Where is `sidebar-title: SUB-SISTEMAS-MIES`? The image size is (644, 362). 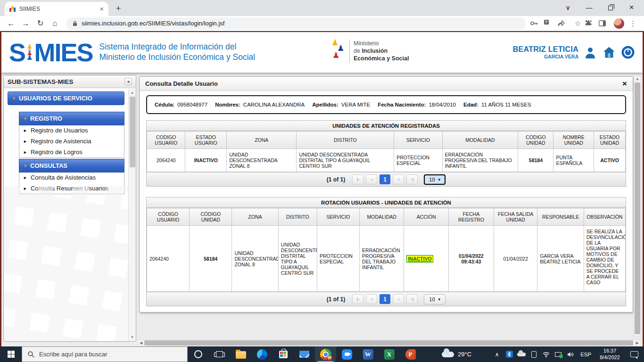 sidebar-title: SUB-SISTEMAS-MIES is located at coordinates (41, 82).